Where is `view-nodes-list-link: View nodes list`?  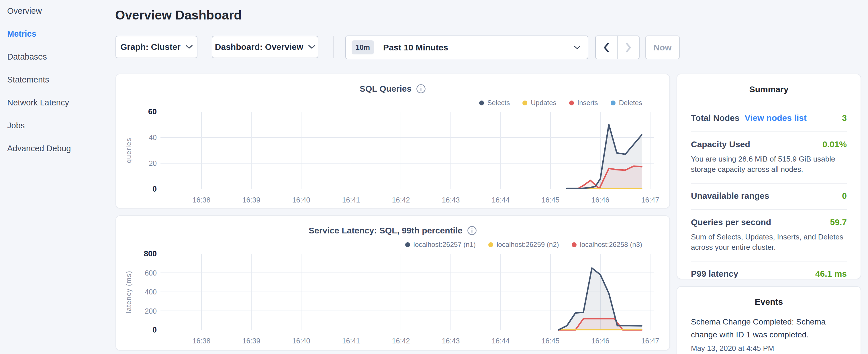 view-nodes-list-link: View nodes list is located at coordinates (775, 118).